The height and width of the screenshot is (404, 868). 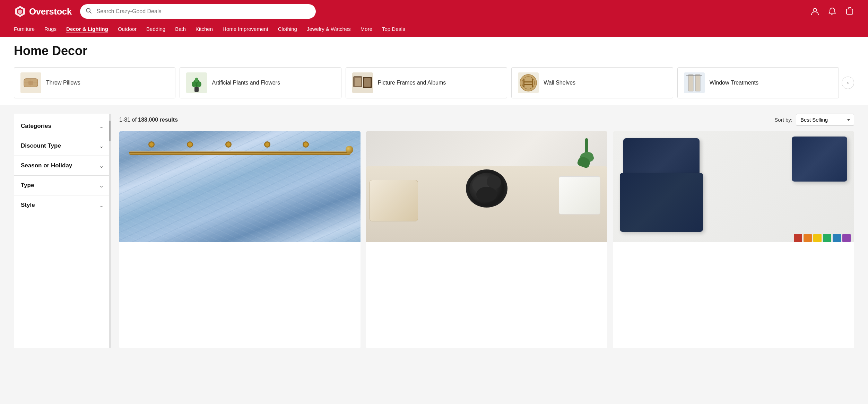 I want to click on filter-season: Season or Holiday ⌄, so click(x=62, y=166).